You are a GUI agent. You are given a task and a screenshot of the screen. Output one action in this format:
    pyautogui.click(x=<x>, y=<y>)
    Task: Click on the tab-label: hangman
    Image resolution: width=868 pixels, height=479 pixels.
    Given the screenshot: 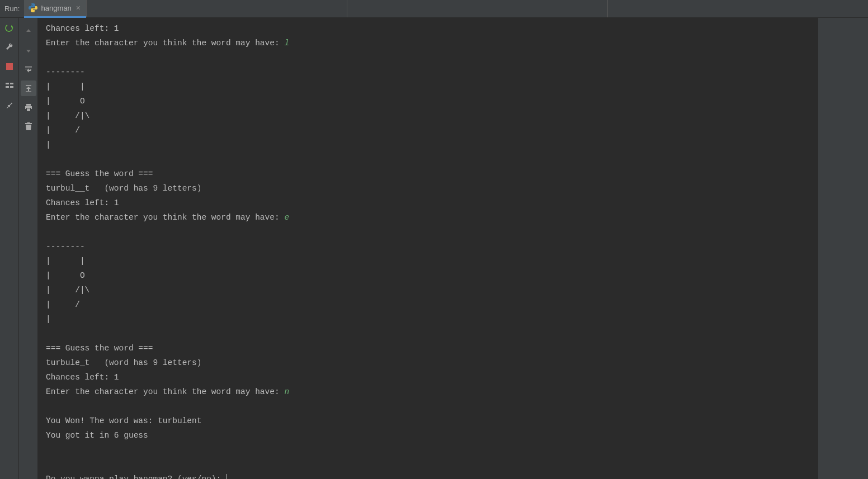 What is the action you would take?
    pyautogui.click(x=56, y=8)
    